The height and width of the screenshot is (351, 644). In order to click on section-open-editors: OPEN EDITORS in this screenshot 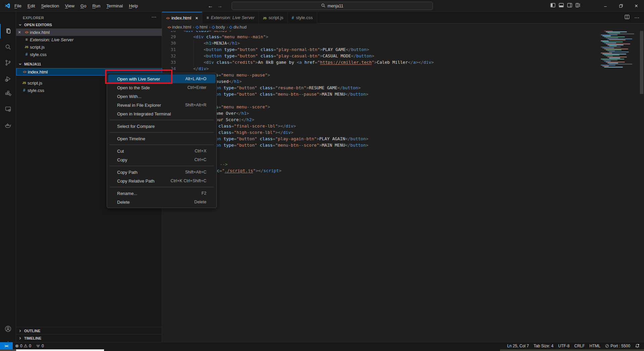, I will do `click(89, 25)`.